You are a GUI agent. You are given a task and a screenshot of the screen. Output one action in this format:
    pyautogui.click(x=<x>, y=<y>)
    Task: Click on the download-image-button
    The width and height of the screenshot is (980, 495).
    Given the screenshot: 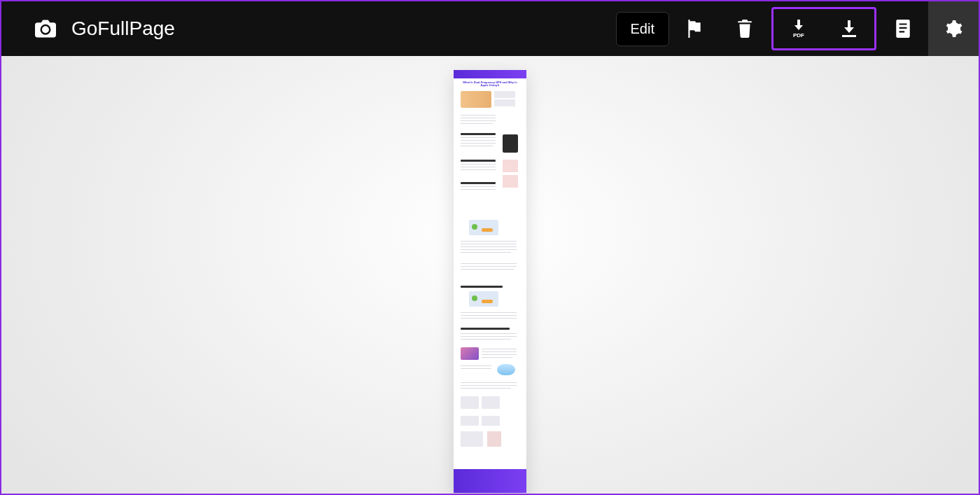 What is the action you would take?
    pyautogui.click(x=849, y=29)
    